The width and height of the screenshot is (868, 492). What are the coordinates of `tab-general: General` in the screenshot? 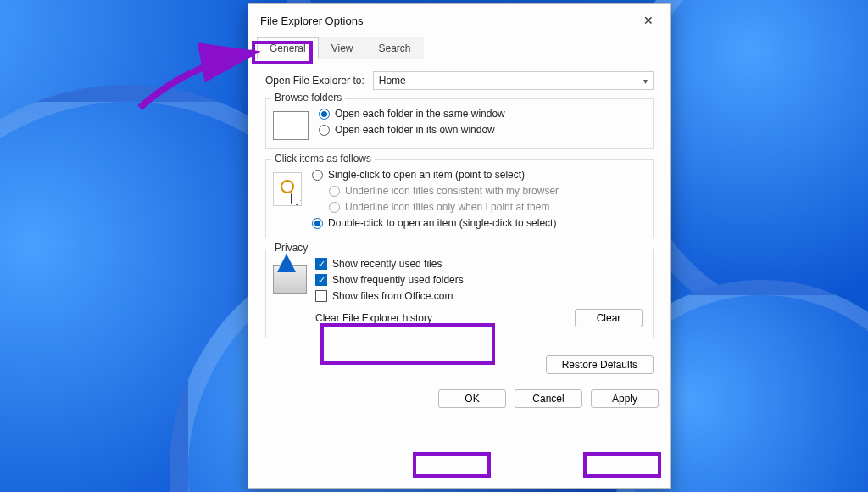 It's located at (288, 48).